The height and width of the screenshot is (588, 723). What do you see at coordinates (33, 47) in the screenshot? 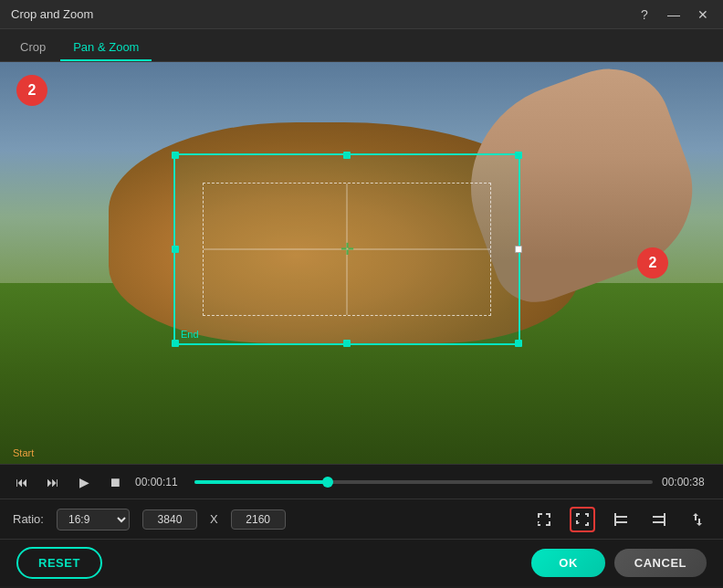
I see `tab-crop: Crop` at bounding box center [33, 47].